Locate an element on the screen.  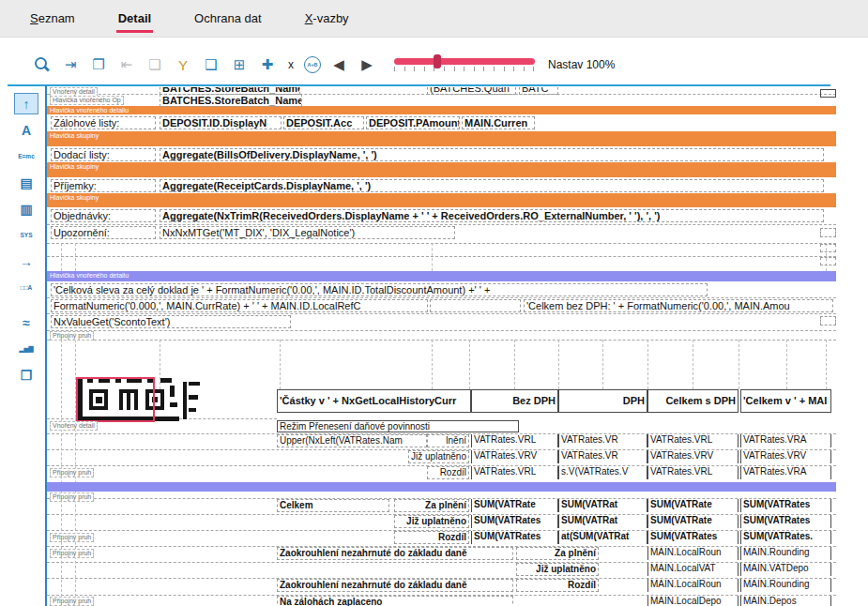
pages-copy-tool: ❐ is located at coordinates (26, 375).